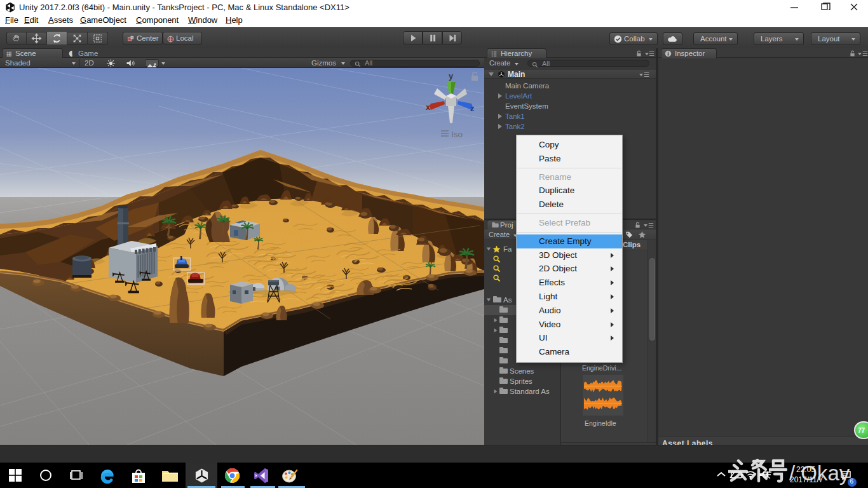 This screenshot has height=488, width=868. I want to click on svg-text: z, so click(473, 108).